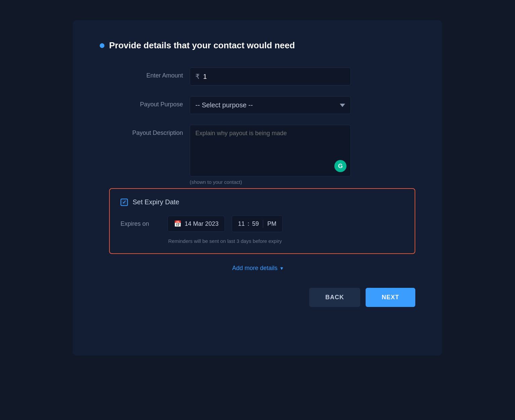  What do you see at coordinates (270, 155) in the screenshot?
I see `description-wrap: G (shown to your contact)` at bounding box center [270, 155].